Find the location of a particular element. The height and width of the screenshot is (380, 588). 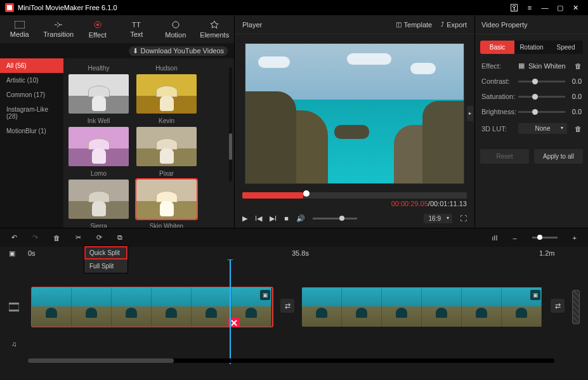

playhead is located at coordinates (230, 312).